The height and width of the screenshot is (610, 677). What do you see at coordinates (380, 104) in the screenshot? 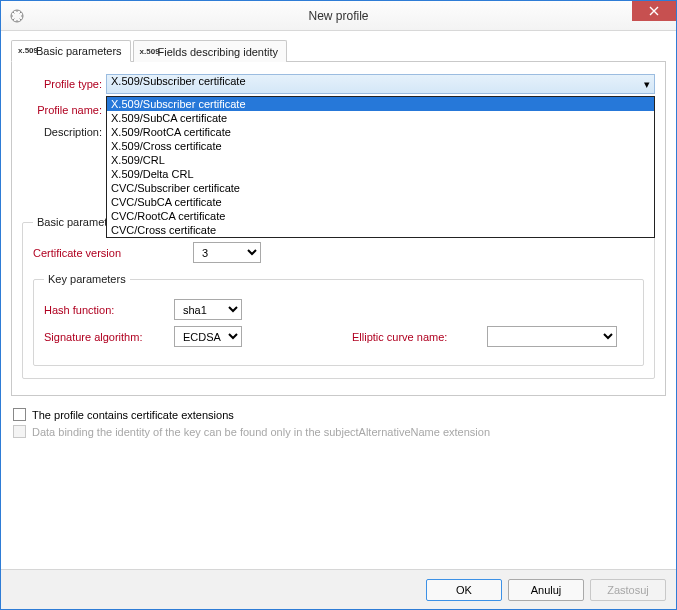
I see `dropdown-item: X.509/Subscriber certificate` at bounding box center [380, 104].